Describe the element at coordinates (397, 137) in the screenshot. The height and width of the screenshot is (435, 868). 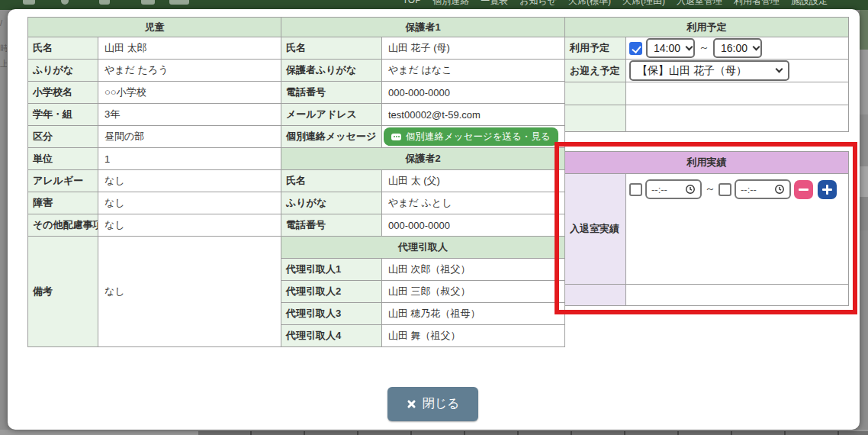
I see `speech-bubble-icon` at that location.